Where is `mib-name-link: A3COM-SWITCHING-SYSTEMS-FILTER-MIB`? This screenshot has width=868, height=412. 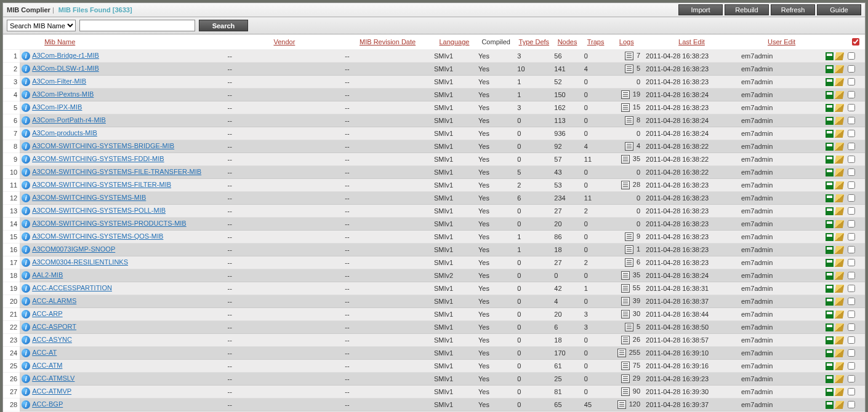
mib-name-link: A3COM-SWITCHING-SYSTEMS-FILTER-MIB is located at coordinates (102, 184).